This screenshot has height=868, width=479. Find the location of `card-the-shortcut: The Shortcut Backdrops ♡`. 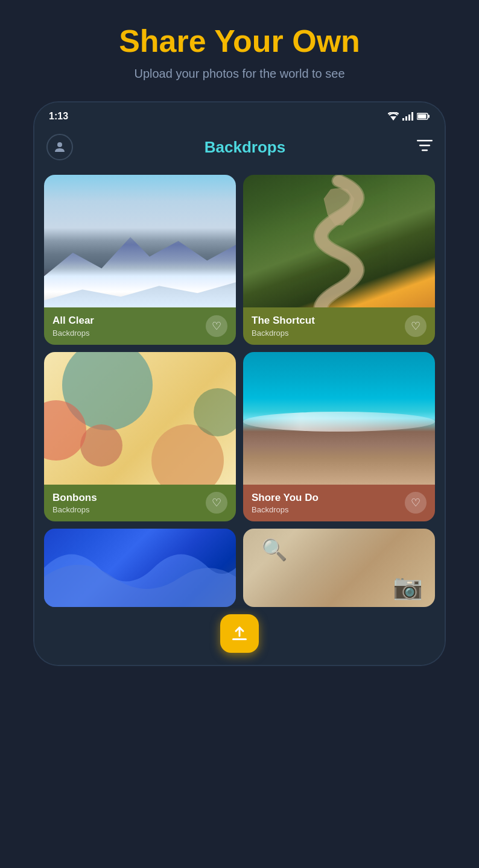

card-the-shortcut: The Shortcut Backdrops ♡ is located at coordinates (339, 259).